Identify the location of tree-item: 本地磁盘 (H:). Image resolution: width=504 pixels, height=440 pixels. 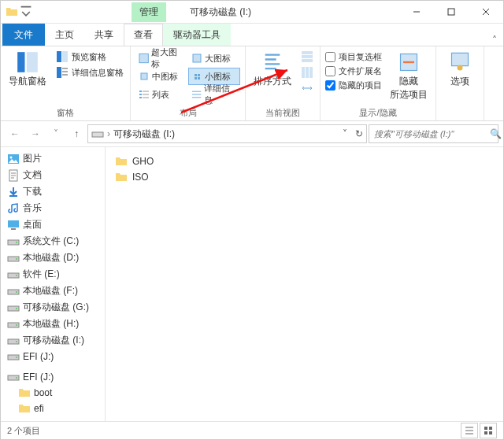
(53, 324).